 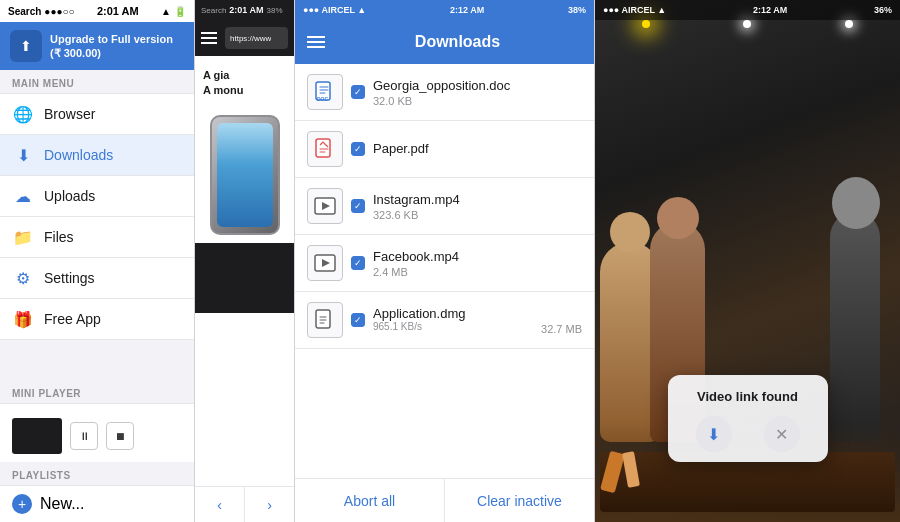 I want to click on dmg-file-name: Application.dmg, so click(x=478, y=314).